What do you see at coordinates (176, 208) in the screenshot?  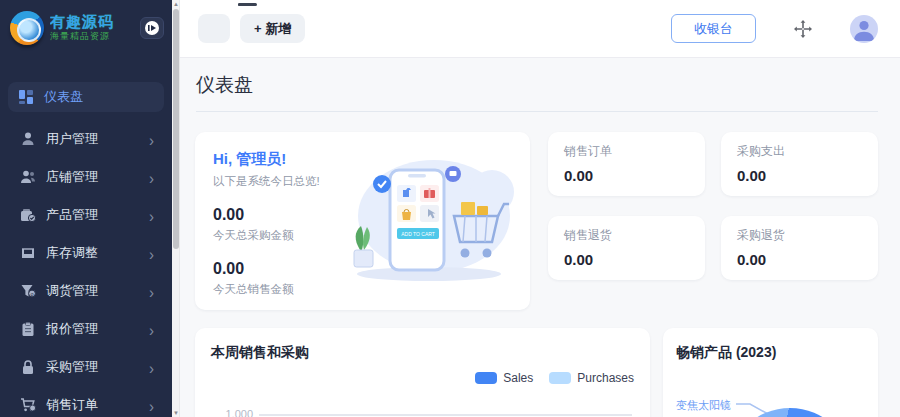 I see `sidebar-scrollbar: ▲ ▼` at bounding box center [176, 208].